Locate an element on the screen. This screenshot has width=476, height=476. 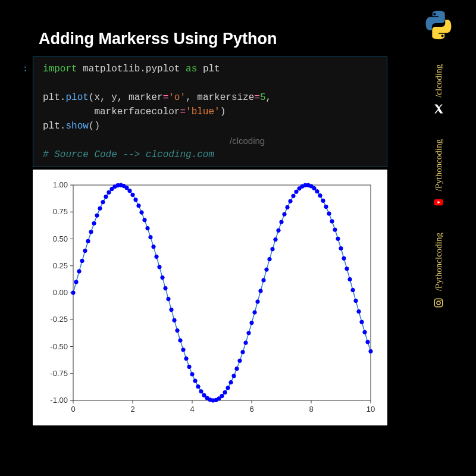
python-logo-icon is located at coordinates (439, 25).